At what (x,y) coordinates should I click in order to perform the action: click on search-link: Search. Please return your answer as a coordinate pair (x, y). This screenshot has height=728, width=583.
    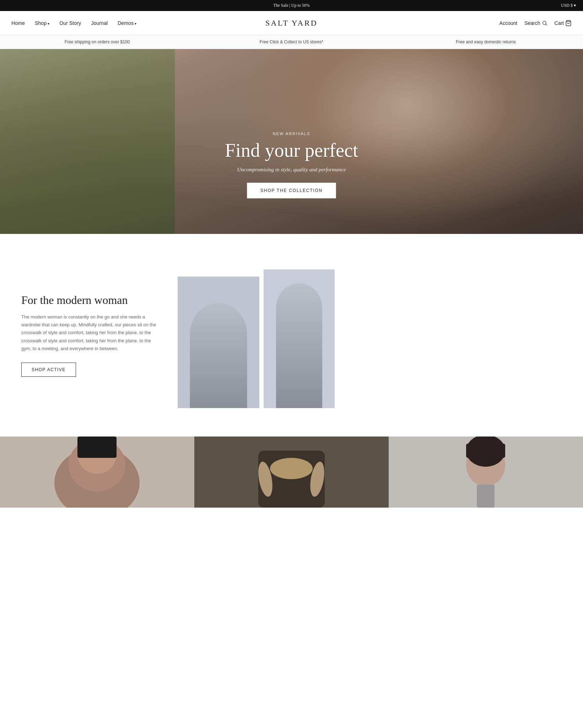
    Looking at the image, I should click on (536, 23).